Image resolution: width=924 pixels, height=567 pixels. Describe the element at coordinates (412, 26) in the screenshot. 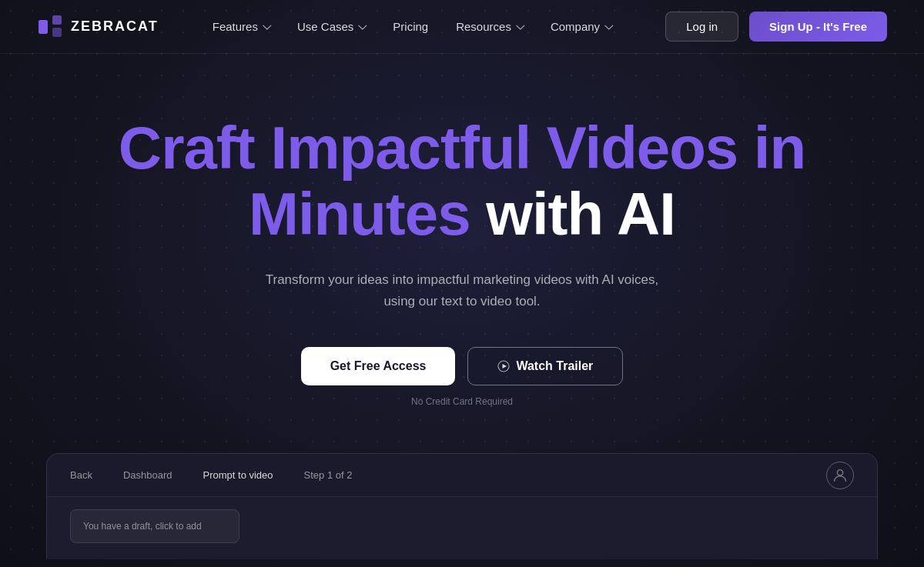

I see `nav-links: Features Use Cases Pricing Resources Com…` at that location.